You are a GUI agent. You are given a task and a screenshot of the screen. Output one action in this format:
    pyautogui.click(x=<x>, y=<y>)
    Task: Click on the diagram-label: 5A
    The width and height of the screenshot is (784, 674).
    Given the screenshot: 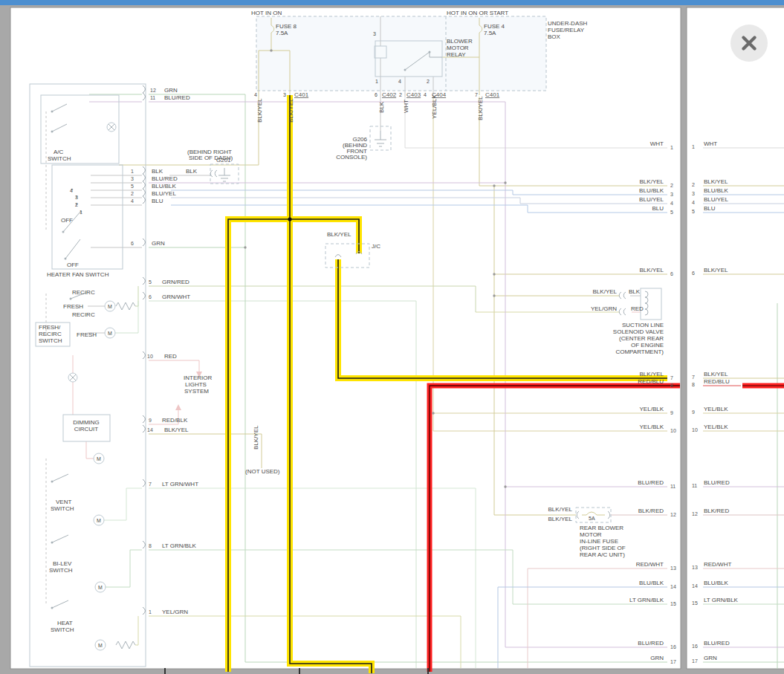 What is the action you would take?
    pyautogui.click(x=592, y=519)
    